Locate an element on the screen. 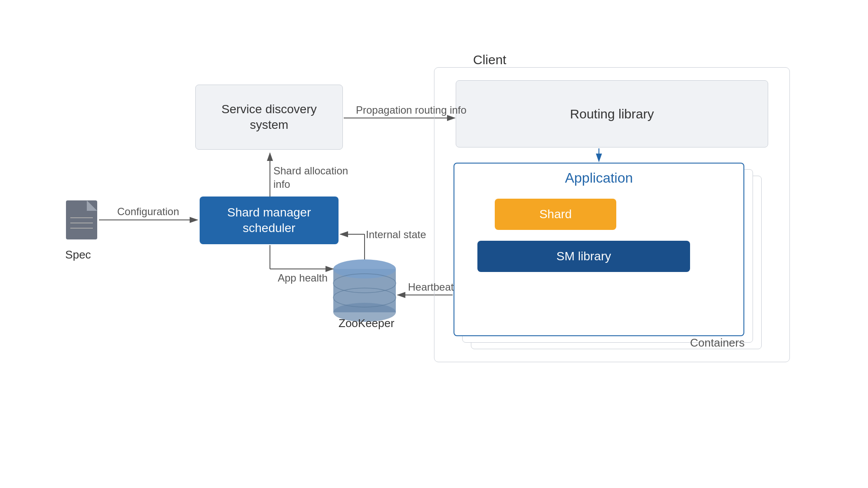 The width and height of the screenshot is (868, 488). routing-library-label: Routing library is located at coordinates (612, 114).